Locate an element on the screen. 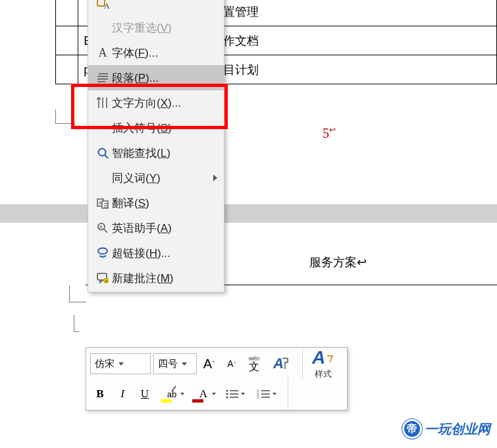 Image resolution: width=497 pixels, height=448 pixels. menu-item-insert-symbol: 插入符号(S) is located at coordinates (156, 128).